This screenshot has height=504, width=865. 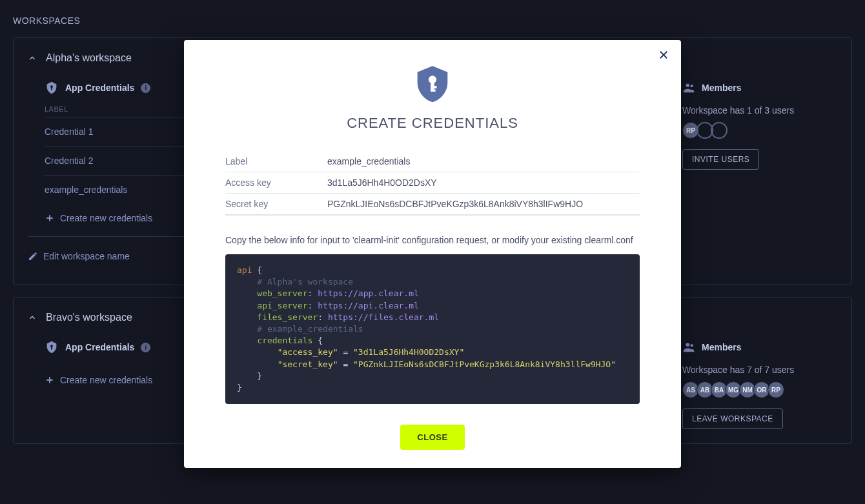 I want to click on detail-label: Access key, so click(x=276, y=183).